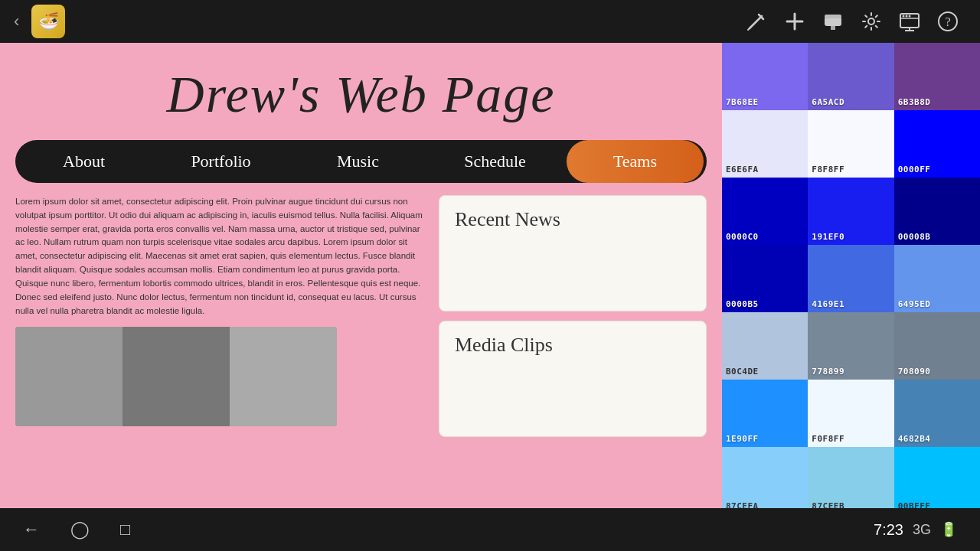 This screenshot has width=980, height=551. Describe the element at coordinates (858, 21) in the screenshot. I see `toolbar-right: ?` at that location.